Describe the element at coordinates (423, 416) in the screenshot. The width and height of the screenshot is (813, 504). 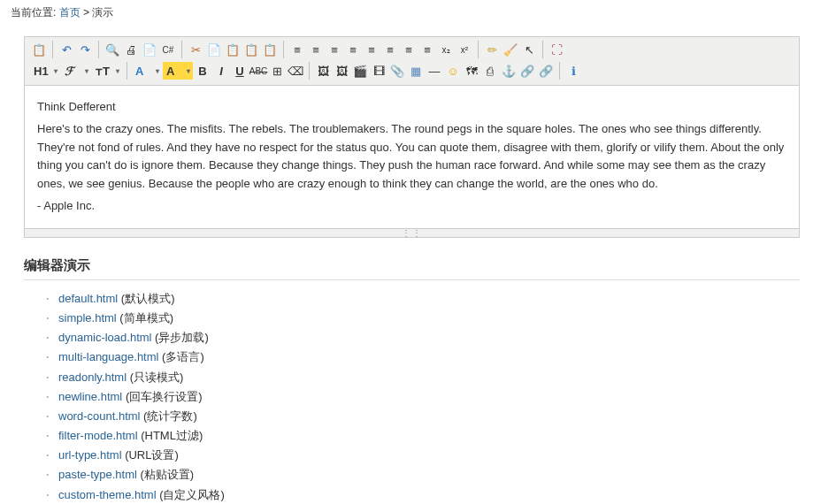
I see `list-item: word-count.html (统计字数)` at that location.